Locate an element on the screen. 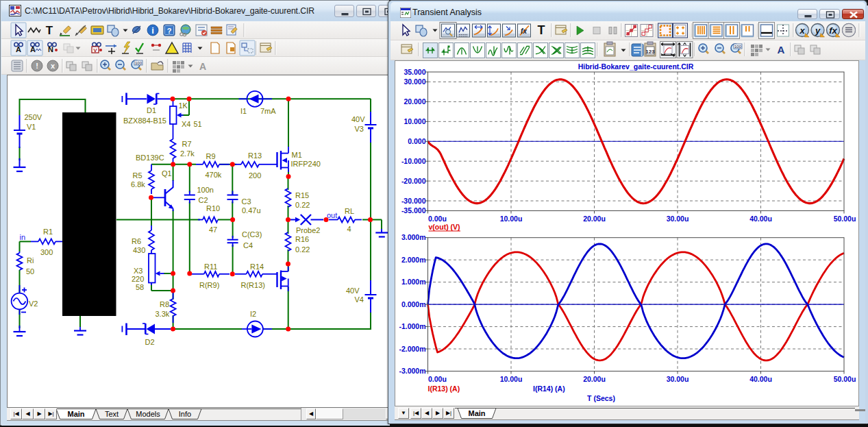 Image resolution: width=868 pixels, height=427 pixels. svg-text: R(R9) is located at coordinates (210, 285).